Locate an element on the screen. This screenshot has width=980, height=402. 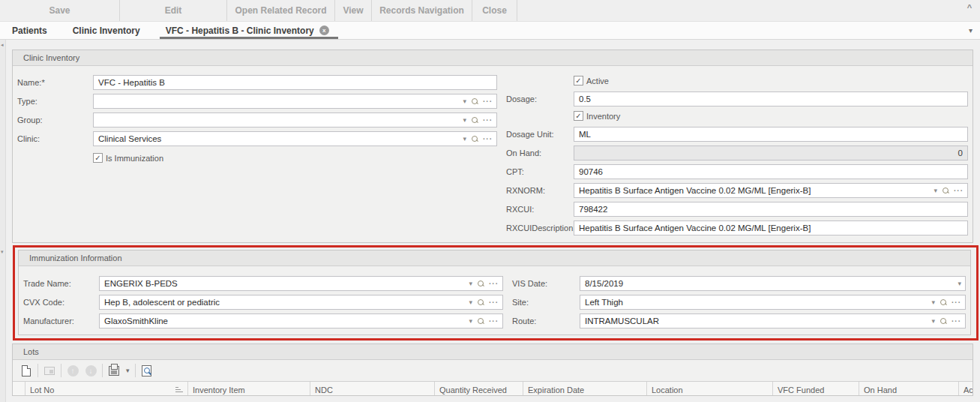
active-checkbox: ✓ is located at coordinates (579, 81).